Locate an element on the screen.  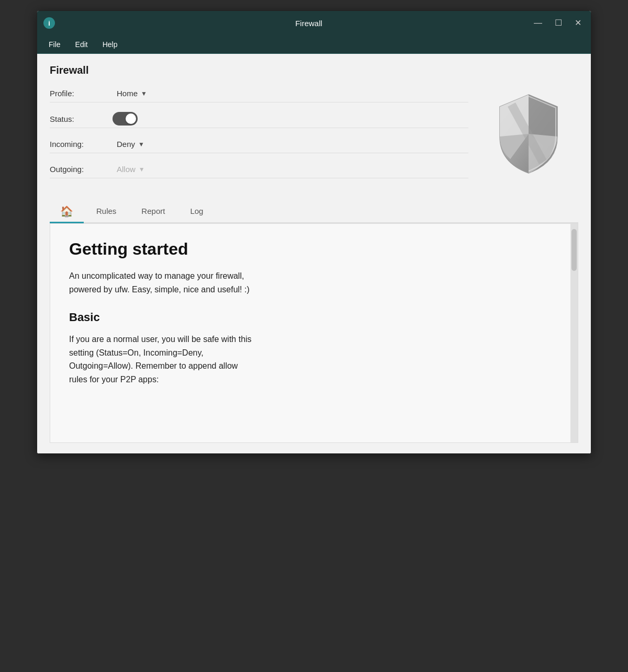
maximize-button: ☐ is located at coordinates (558, 23).